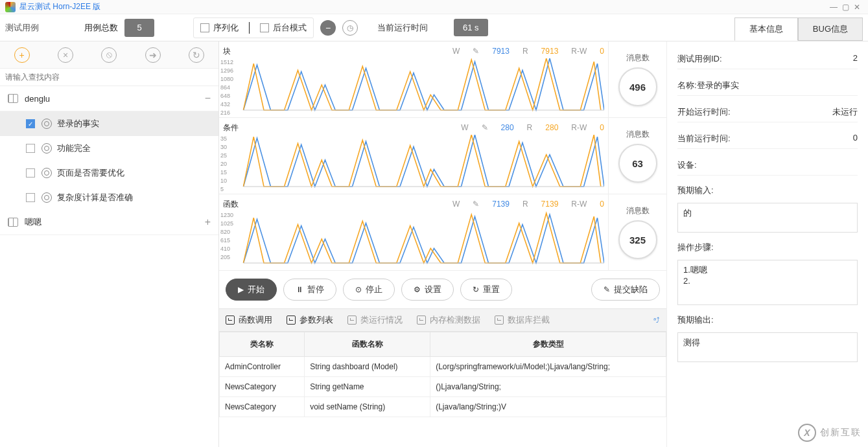 This screenshot has width=868, height=447. Describe the element at coordinates (768, 190) in the screenshot. I see `expected-input-label: 预期输入:` at that location.